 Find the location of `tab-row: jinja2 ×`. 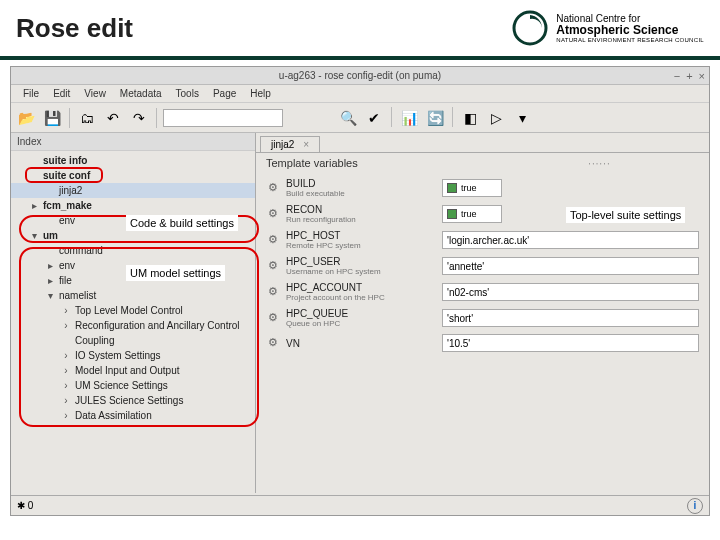

tab-row: jinja2 × is located at coordinates (482, 143).